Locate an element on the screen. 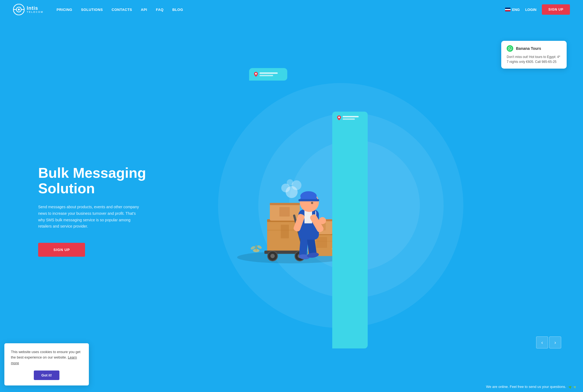  signup-nav-button: SIGN UP is located at coordinates (556, 10).